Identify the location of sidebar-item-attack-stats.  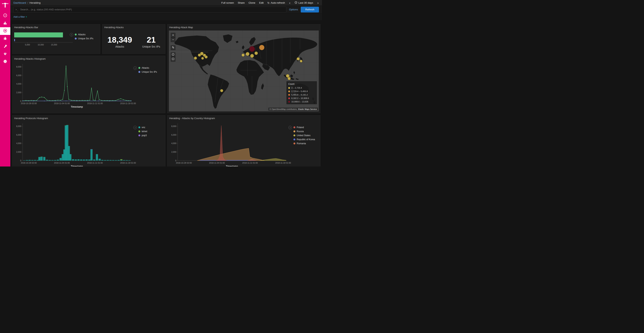
(5, 31).